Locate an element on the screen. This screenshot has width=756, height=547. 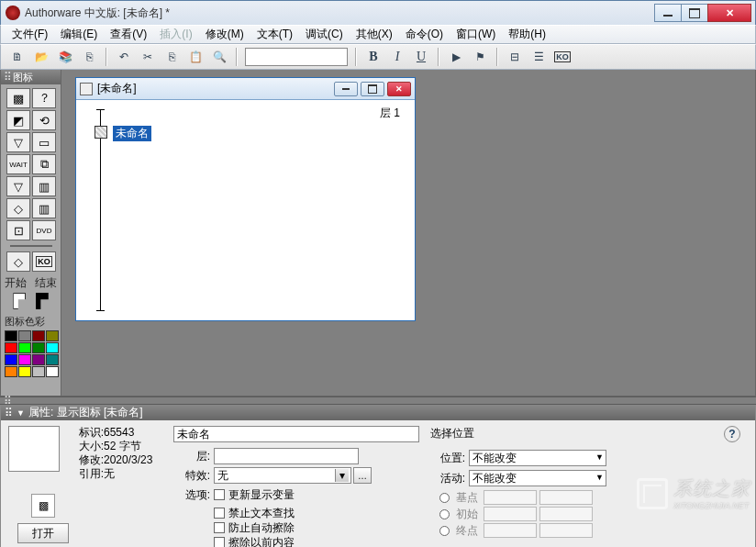
variables-button: ☰ is located at coordinates (539, 57).